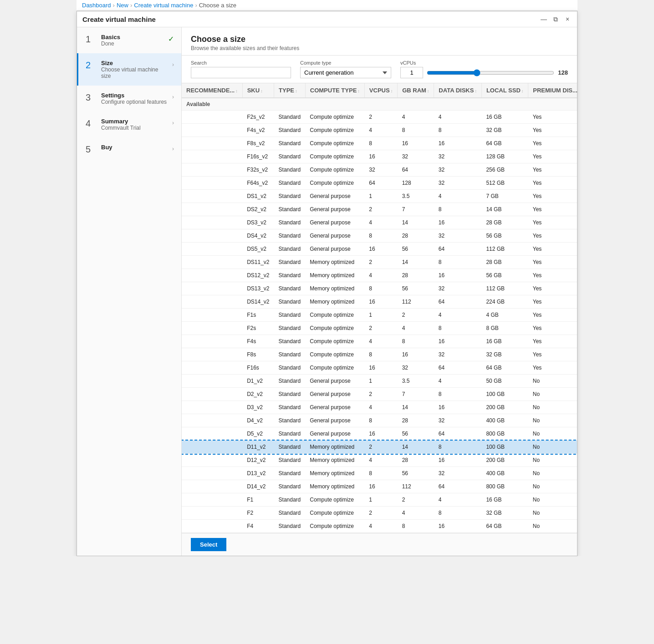  What do you see at coordinates (379, 408) in the screenshot?
I see `table-row: D3_v2 Standard General purpose 4 14 16 2…` at bounding box center [379, 408].